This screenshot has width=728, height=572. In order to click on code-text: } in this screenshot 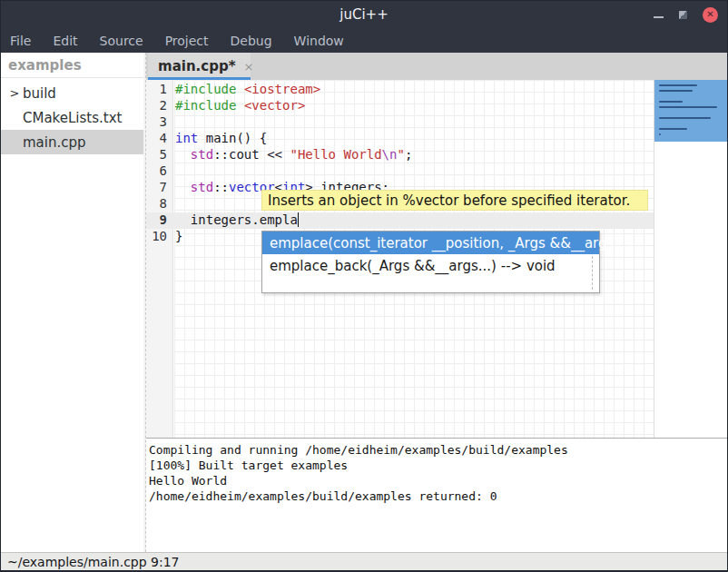, I will do `click(178, 237)`.